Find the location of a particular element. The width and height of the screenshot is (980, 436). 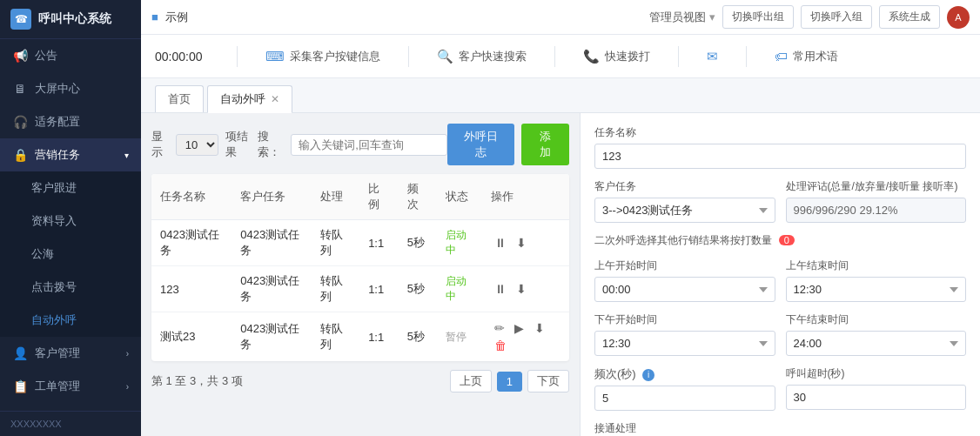

quick-dial-label: 快速拨打 is located at coordinates (628, 57).